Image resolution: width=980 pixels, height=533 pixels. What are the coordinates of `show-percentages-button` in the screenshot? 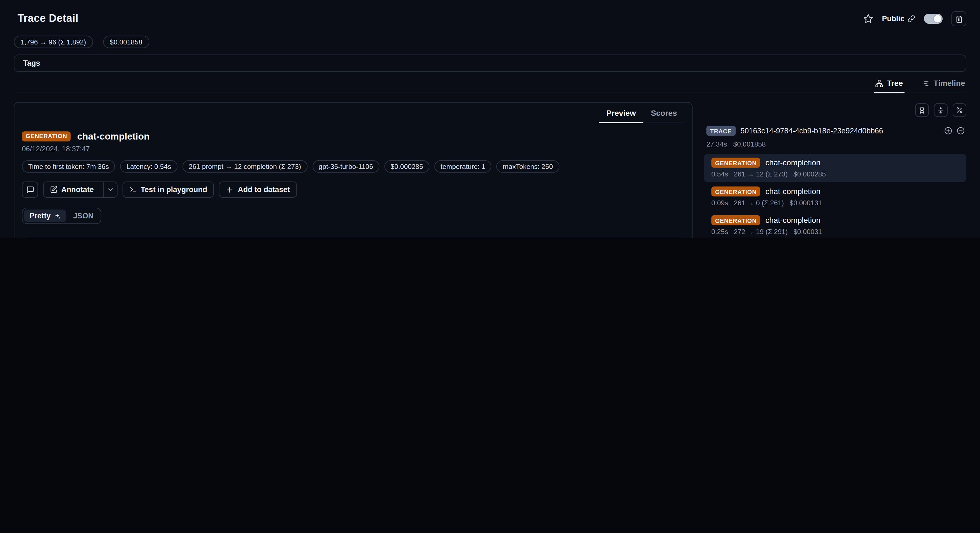 It's located at (959, 110).